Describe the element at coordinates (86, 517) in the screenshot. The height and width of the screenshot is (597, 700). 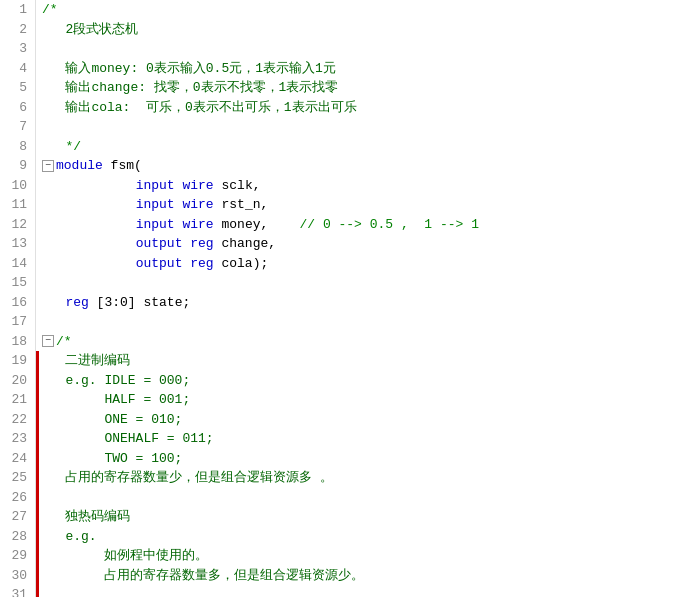
I see `code-text: 独热码编码` at that location.